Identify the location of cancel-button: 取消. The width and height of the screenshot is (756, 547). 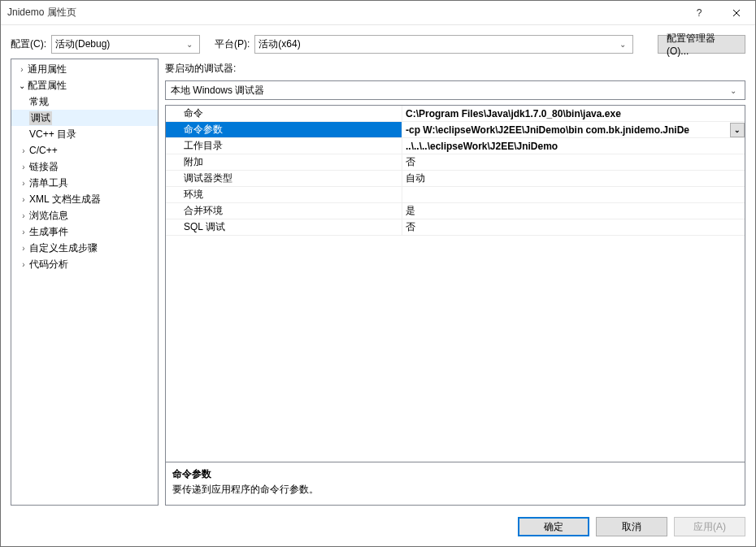
(632, 527).